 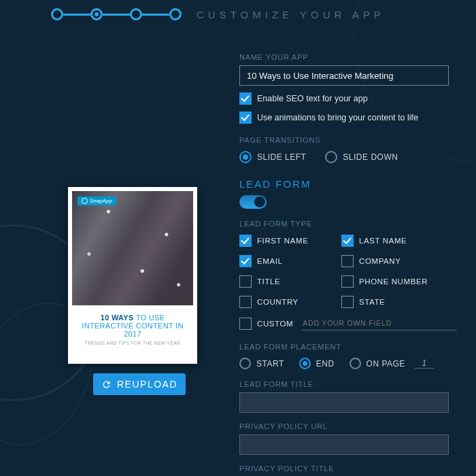 What do you see at coordinates (348, 157) in the screenshot?
I see `page-transitions-group: SLIDE LEFT SLIDE DOWN` at bounding box center [348, 157].